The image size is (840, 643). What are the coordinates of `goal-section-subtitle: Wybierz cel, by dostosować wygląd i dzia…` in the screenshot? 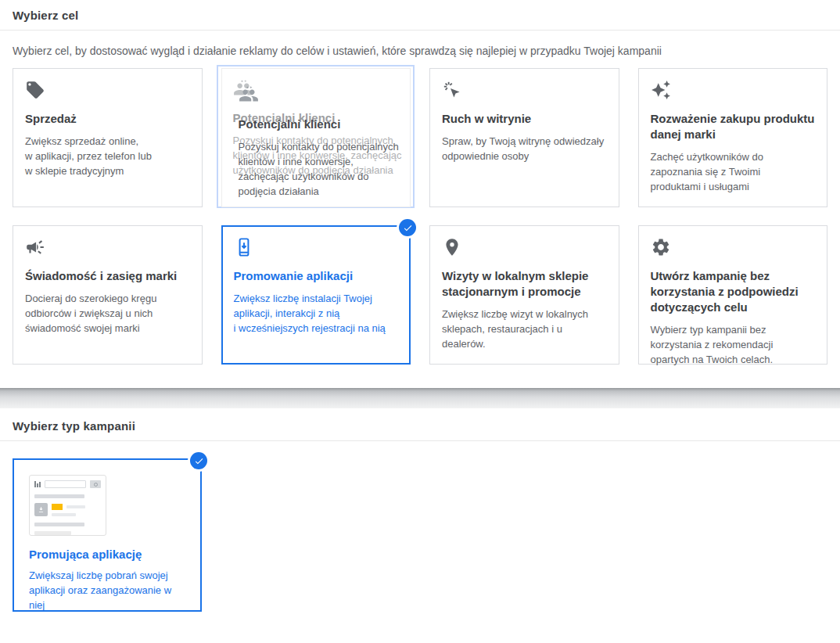 It's located at (420, 51).